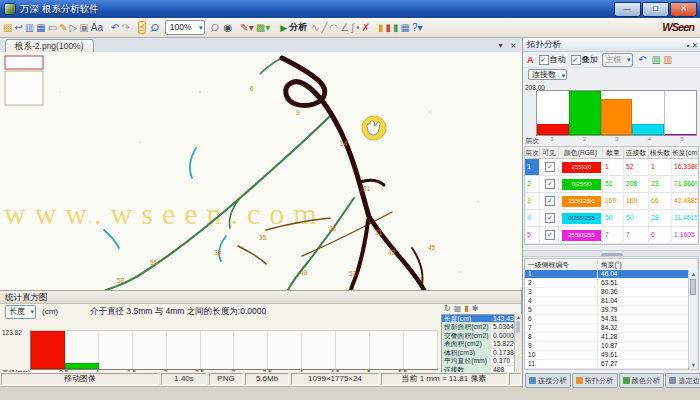  Describe the element at coordinates (482, 353) in the screenshot. I see `table-row: 体积(cm3) 0.1738` at that location.